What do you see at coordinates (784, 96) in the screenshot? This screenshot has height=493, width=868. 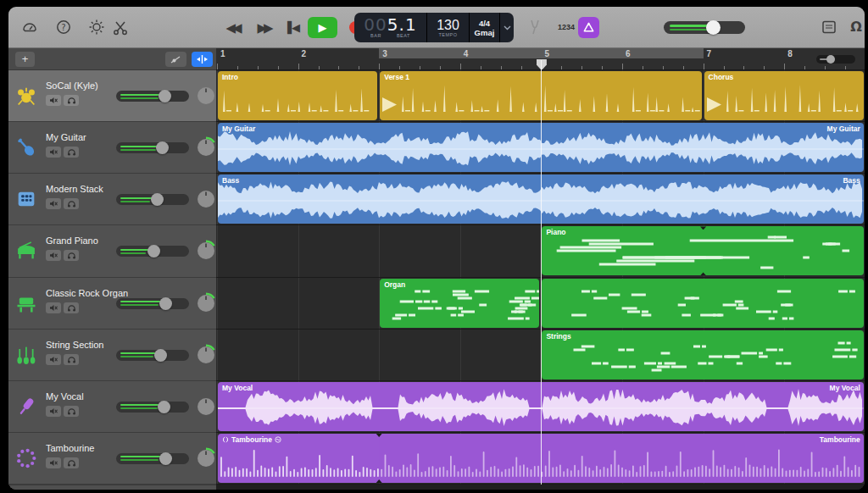 I see `region: Chorus` at bounding box center [784, 96].